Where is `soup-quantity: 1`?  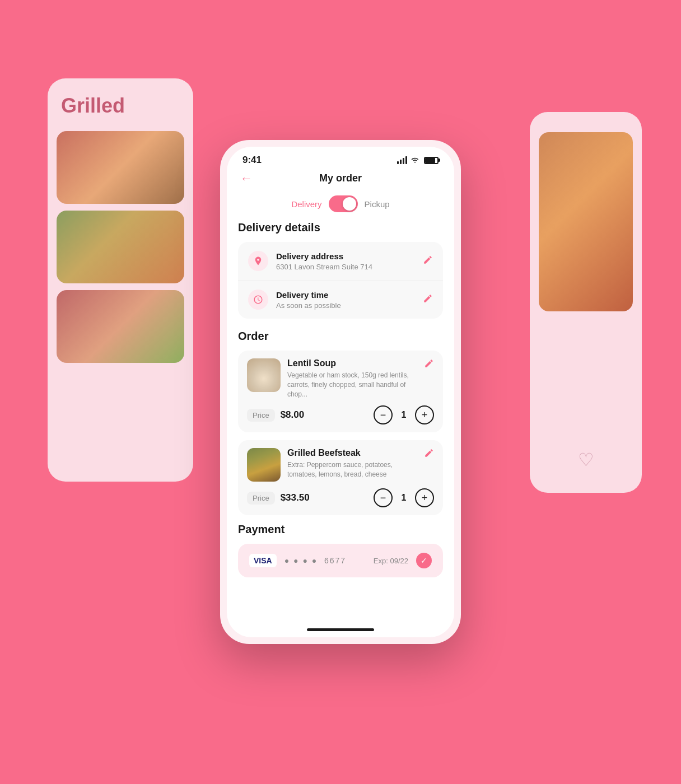
soup-quantity: 1 is located at coordinates (404, 415).